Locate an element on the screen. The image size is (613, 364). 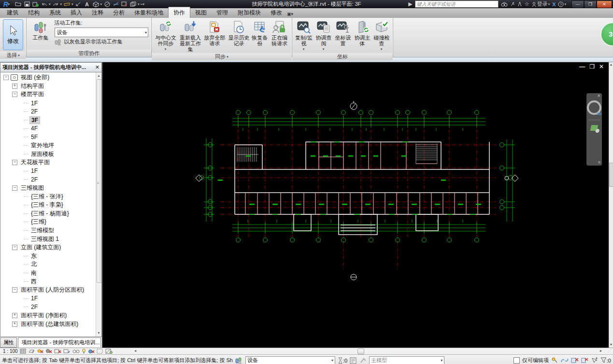
tree-item-label: {三维 - 杨雨迪} is located at coordinates (50, 213).